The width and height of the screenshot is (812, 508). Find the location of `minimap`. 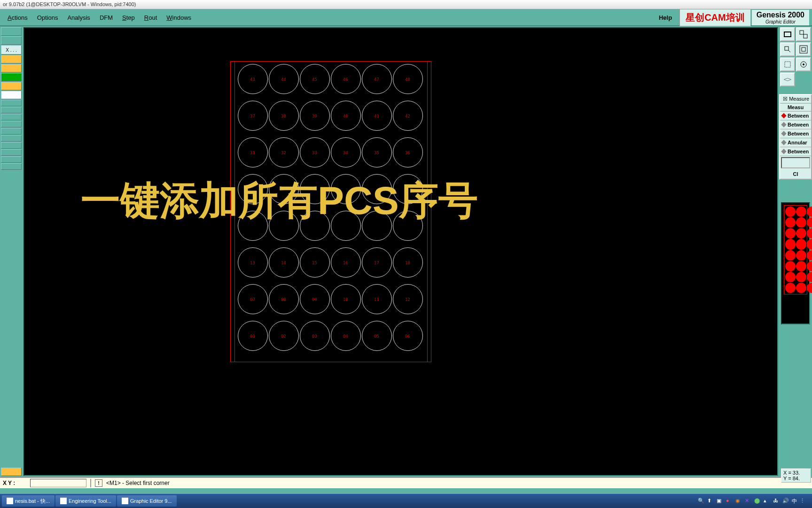

minimap is located at coordinates (796, 263).